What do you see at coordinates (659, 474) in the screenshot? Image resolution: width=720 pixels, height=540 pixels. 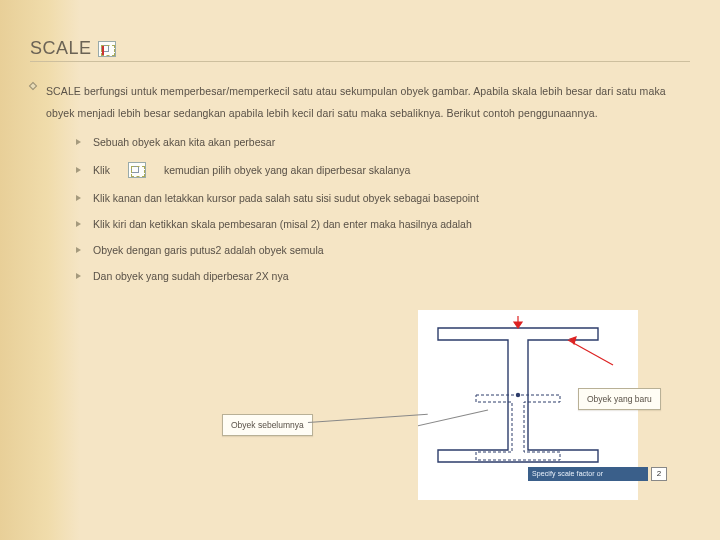 I see `scale-factor-input: 2` at bounding box center [659, 474].